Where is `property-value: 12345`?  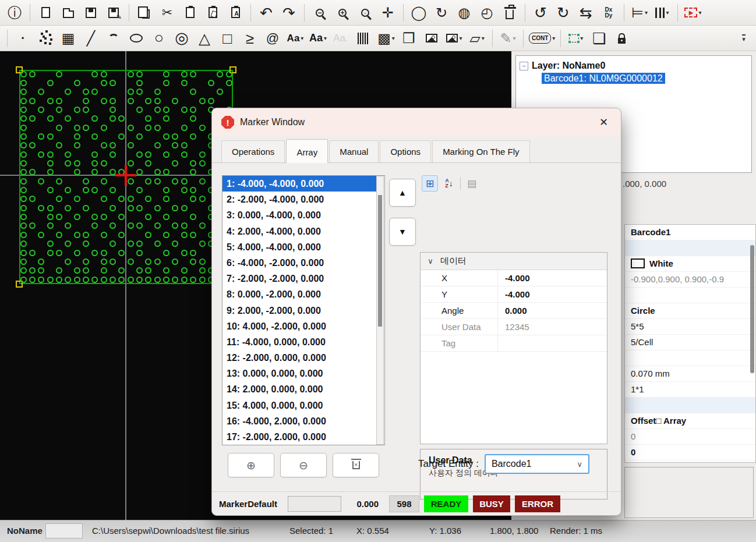
property-value: 12345 is located at coordinates (552, 327).